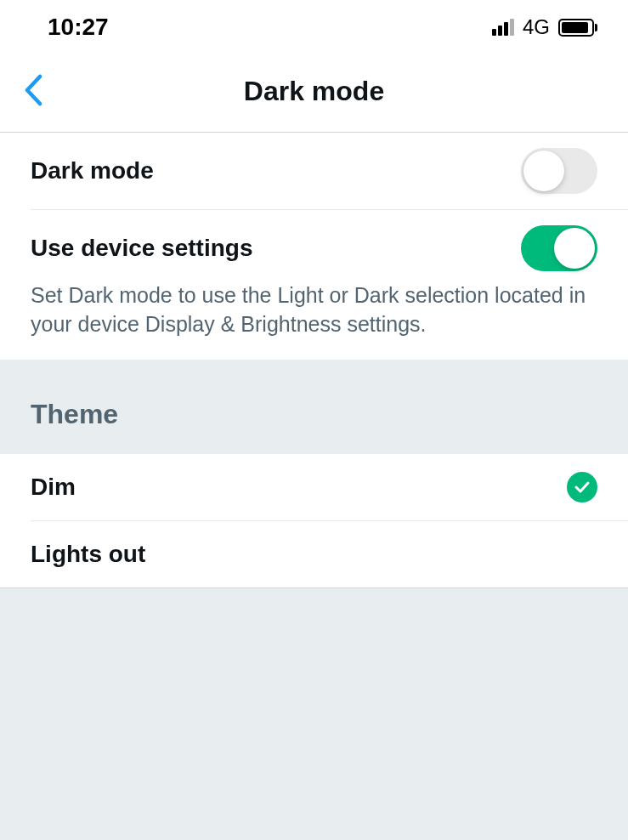  Describe the element at coordinates (92, 171) in the screenshot. I see `dark-mode-label: Dark mode` at that location.